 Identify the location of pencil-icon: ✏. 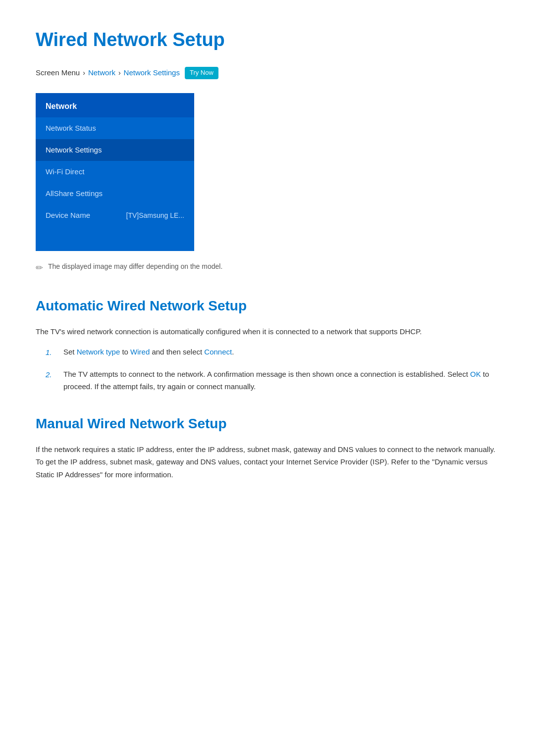
(40, 268).